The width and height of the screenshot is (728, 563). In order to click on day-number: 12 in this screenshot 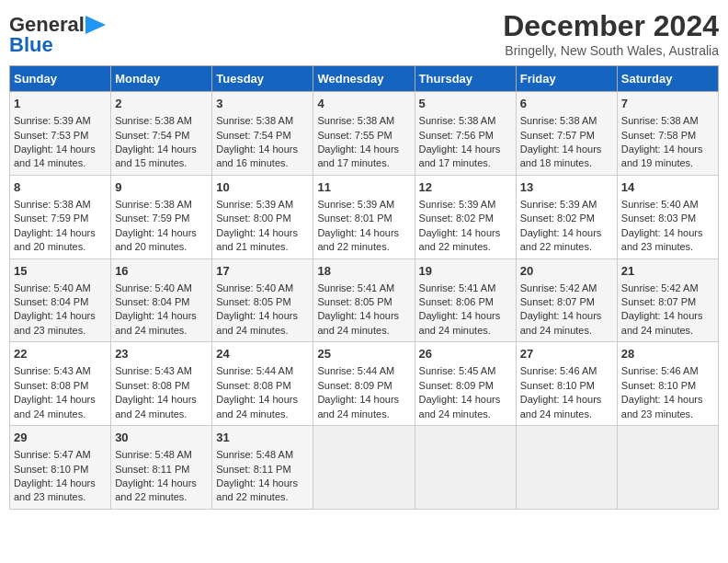, I will do `click(465, 188)`.